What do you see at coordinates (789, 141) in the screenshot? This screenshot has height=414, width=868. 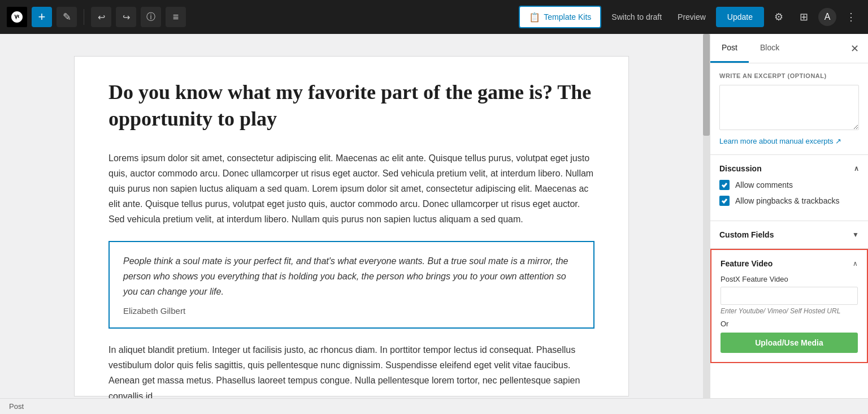 I see `excerpt-link: Learn more about manual excerpts ↗` at bounding box center [789, 141].